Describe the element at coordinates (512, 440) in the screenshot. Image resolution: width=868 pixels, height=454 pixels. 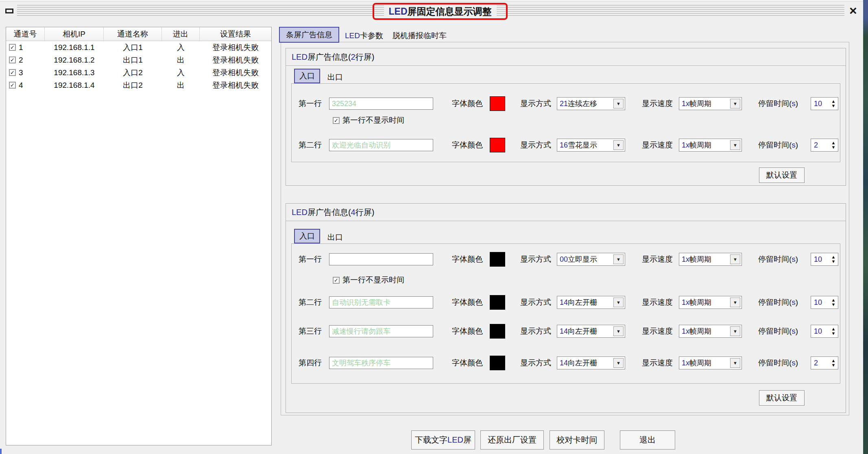
I see `factory-reset-button: 还原出厂设置` at that location.